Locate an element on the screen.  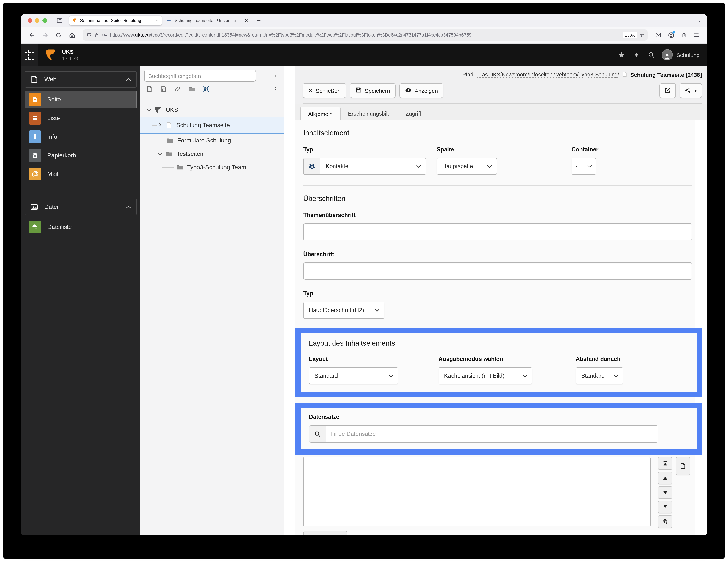
reload-icon is located at coordinates (59, 35).